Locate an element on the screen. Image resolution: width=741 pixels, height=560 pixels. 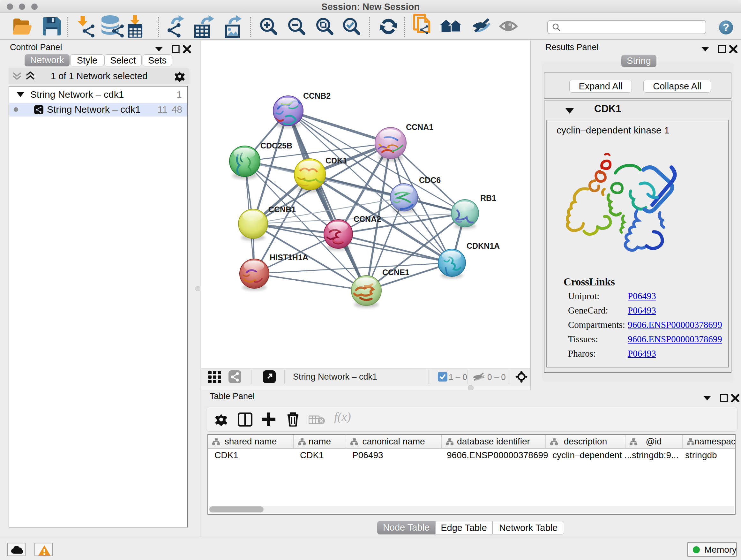
svg-text: HIST1H1A is located at coordinates (289, 257).